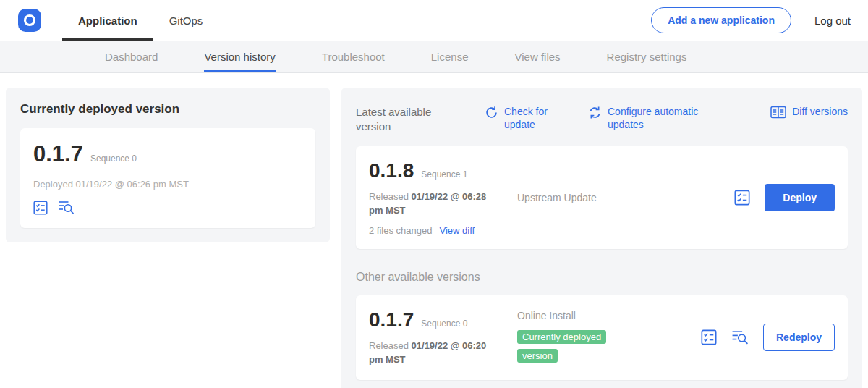  What do you see at coordinates (457, 230) in the screenshot?
I see `view-diff-link: View diff` at bounding box center [457, 230].